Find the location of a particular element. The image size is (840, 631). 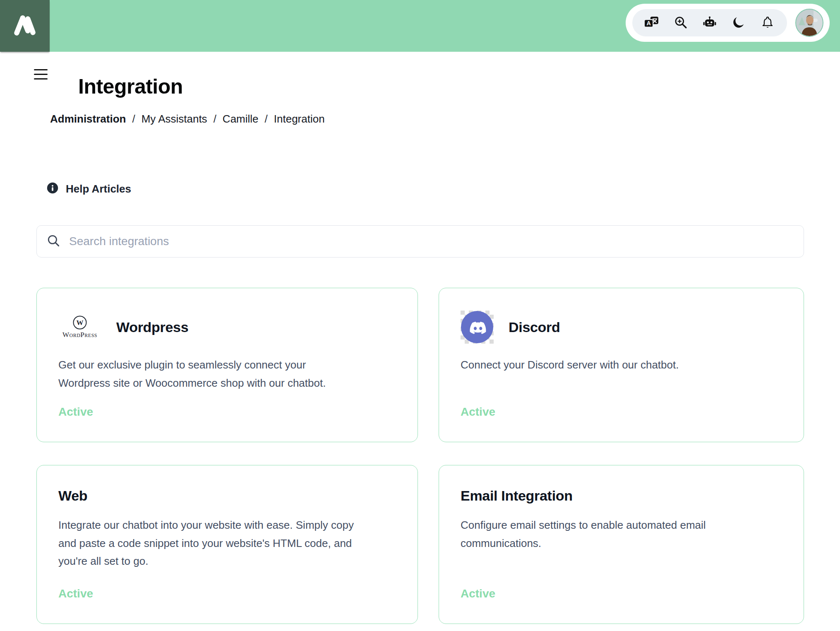

hamburger-icon is located at coordinates (41, 70).